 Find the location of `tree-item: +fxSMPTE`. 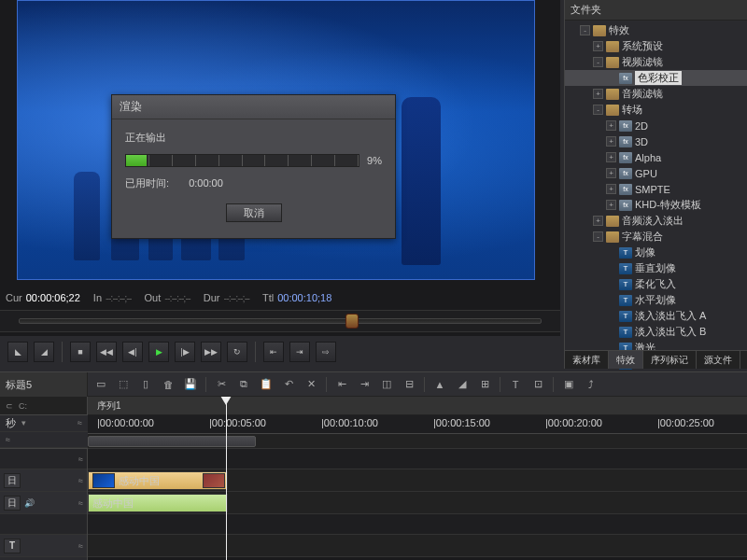

tree-item: +fxSMPTE is located at coordinates (655, 189).